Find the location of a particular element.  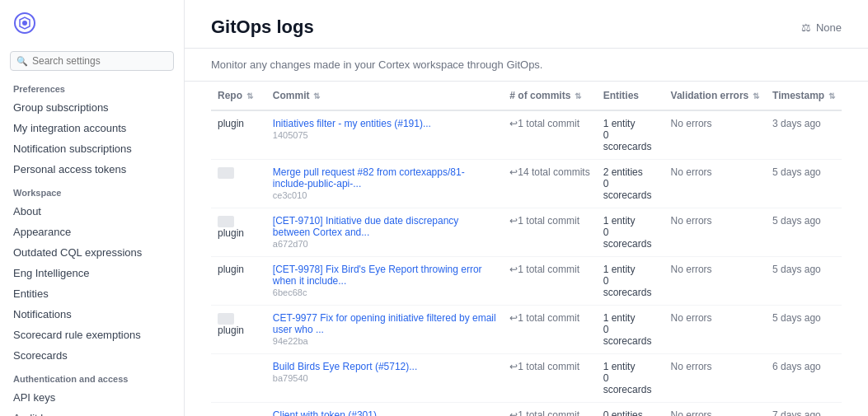

commit-link: CET-9977 Fix for opening initiative filt… is located at coordinates (384, 324).